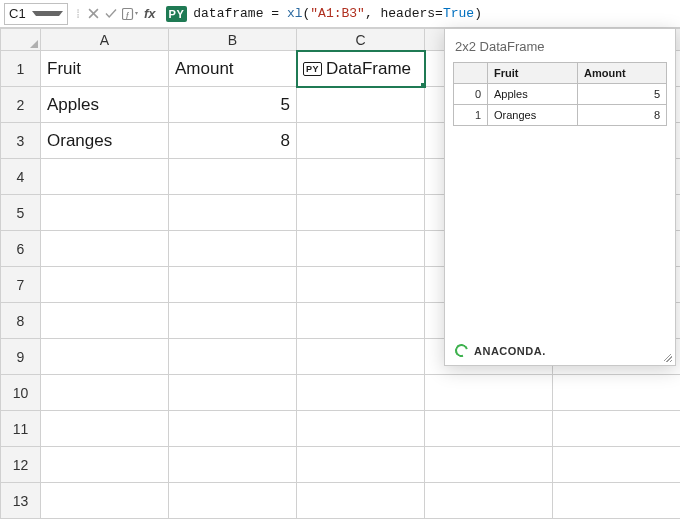 The height and width of the screenshot is (524, 680). Describe the element at coordinates (617, 429) in the screenshot. I see `cell-E11` at that location.